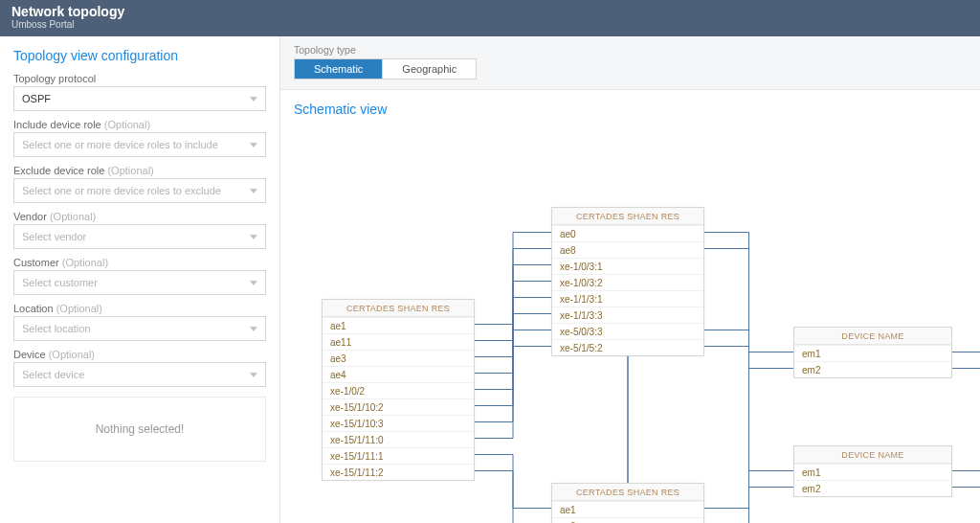 The image size is (980, 523). Describe the element at coordinates (628, 503) in the screenshot. I see `device-node: CERTADES SHAEN RESae1ae2ae3ae4` at that location.